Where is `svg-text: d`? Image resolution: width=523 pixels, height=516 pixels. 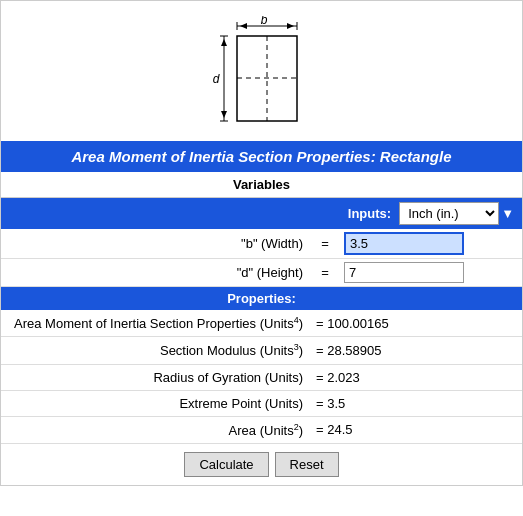
svg-text: d is located at coordinates (216, 79).